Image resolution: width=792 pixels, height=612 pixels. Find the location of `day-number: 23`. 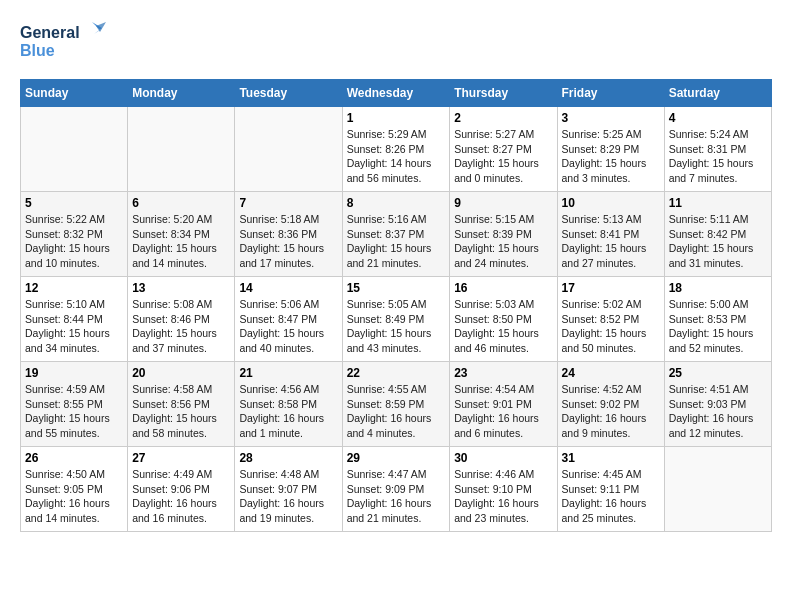

day-number: 23 is located at coordinates (503, 373).